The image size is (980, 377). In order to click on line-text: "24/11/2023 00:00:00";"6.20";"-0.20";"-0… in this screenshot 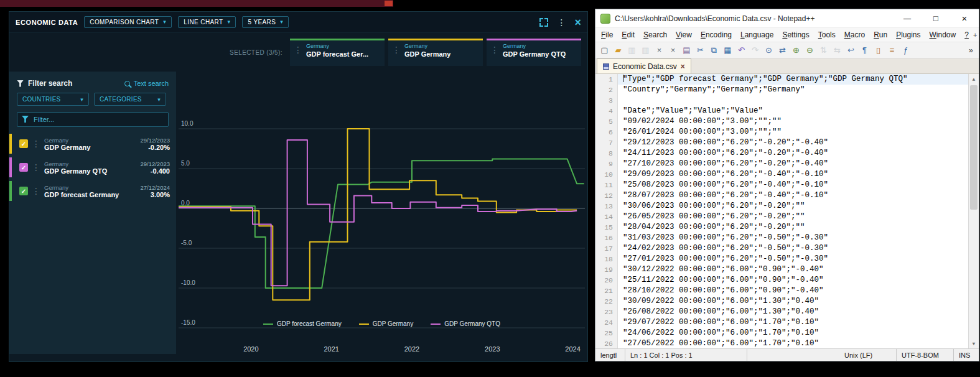, I will do `click(793, 153)`.